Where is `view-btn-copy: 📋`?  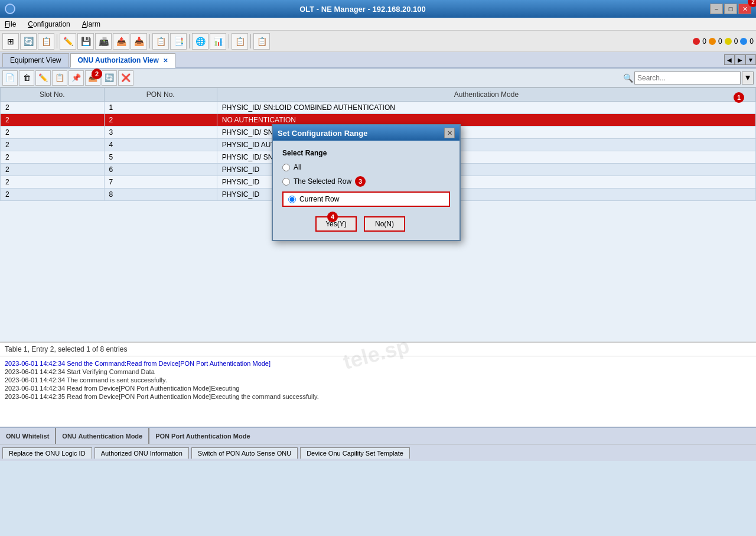 view-btn-copy: 📋 is located at coordinates (60, 78).